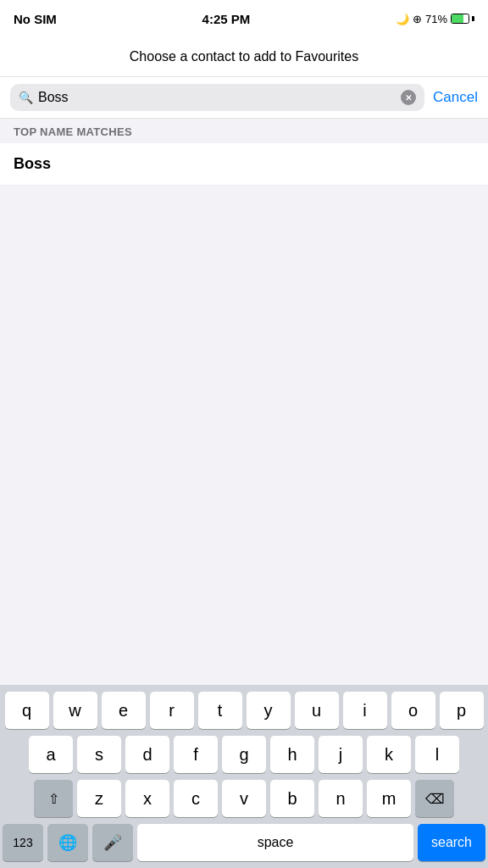 The height and width of the screenshot is (868, 488). Describe the element at coordinates (244, 58) in the screenshot. I see `dialog-title: Choose a contact to add to Favourites` at that location.